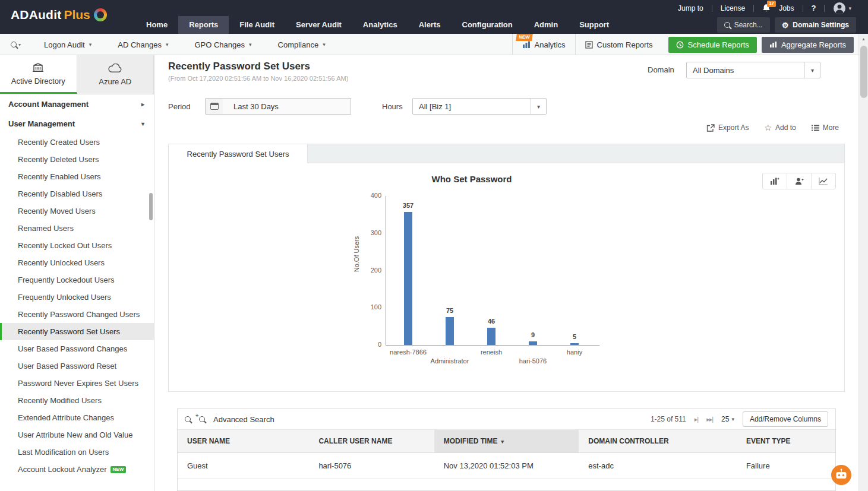  Describe the element at coordinates (728, 419) in the screenshot. I see `page-size-dropdown: 25 ▾` at that location.